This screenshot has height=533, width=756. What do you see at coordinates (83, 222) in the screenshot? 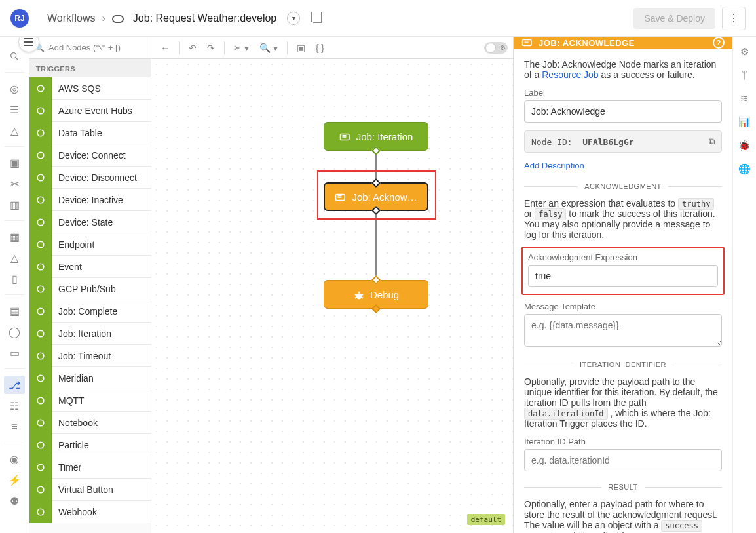
I see `palette-node-label: Device: State` at bounding box center [83, 222].